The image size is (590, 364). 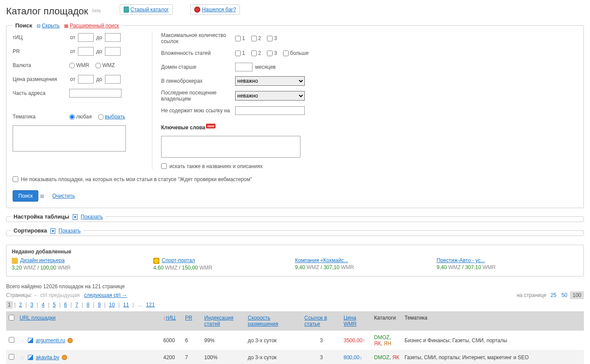 I want to click on bug-report-link: Нашелся баг?, so click(x=219, y=10).